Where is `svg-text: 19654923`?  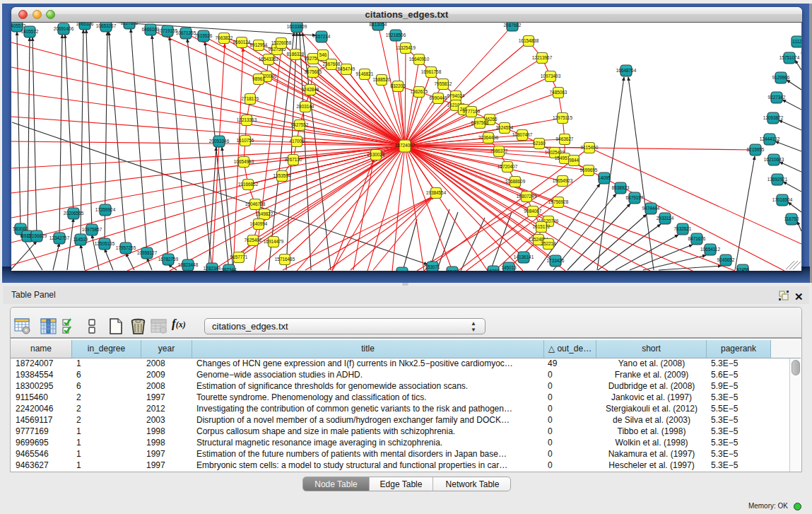
svg-text: 19654923 is located at coordinates (563, 181).